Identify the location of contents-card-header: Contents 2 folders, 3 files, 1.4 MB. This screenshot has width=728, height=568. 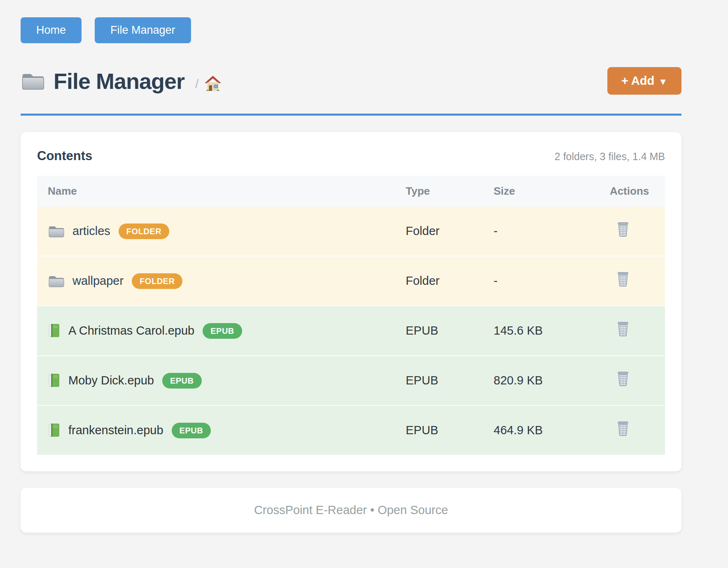
(351, 156).